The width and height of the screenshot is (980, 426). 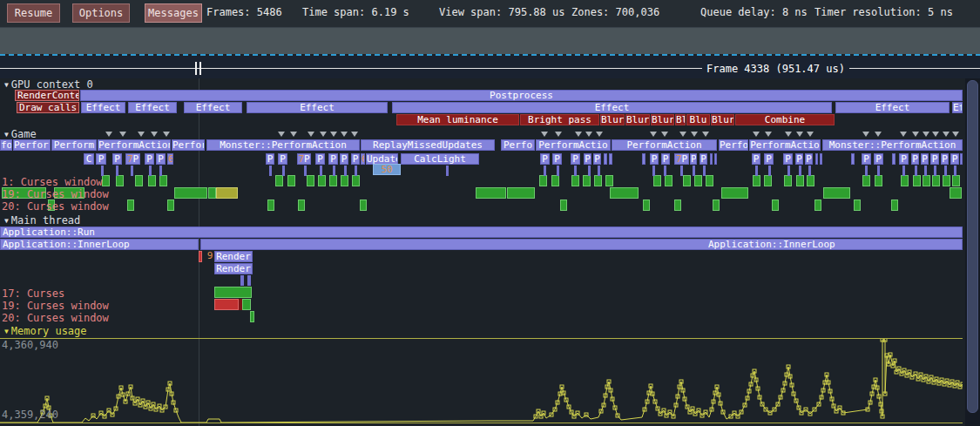 What do you see at coordinates (188, 145) in the screenshot?
I see `zone-bar-perfor: Perfor` at bounding box center [188, 145].